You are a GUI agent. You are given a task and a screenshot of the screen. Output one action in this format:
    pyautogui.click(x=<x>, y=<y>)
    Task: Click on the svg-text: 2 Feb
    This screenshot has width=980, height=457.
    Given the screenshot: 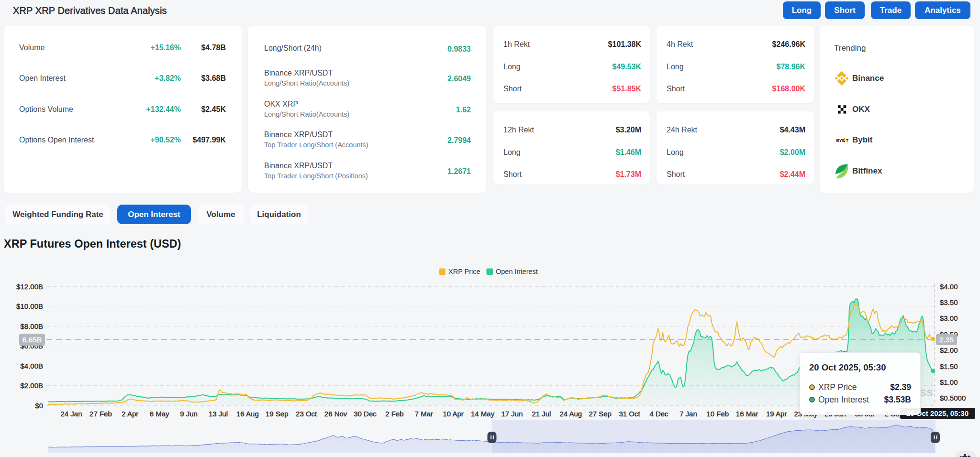 What is the action you would take?
    pyautogui.click(x=394, y=414)
    